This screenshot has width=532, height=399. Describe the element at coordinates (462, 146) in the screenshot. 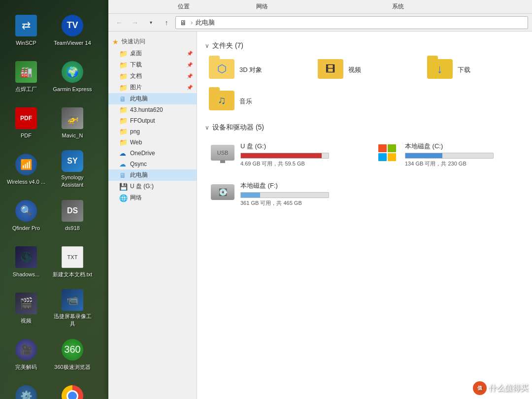

I see `local-c-name: 本地磁盘 (C:)` at that location.